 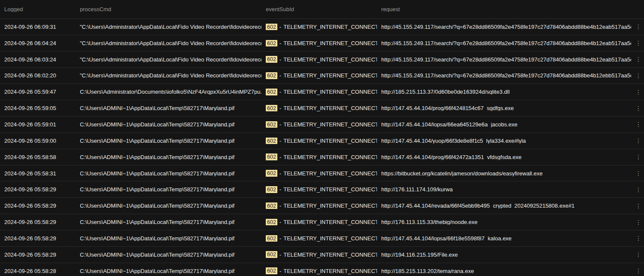 I want to click on request-cell: http://185.215.113.37/0d60be0de163924d/s…, so click(x=504, y=92).